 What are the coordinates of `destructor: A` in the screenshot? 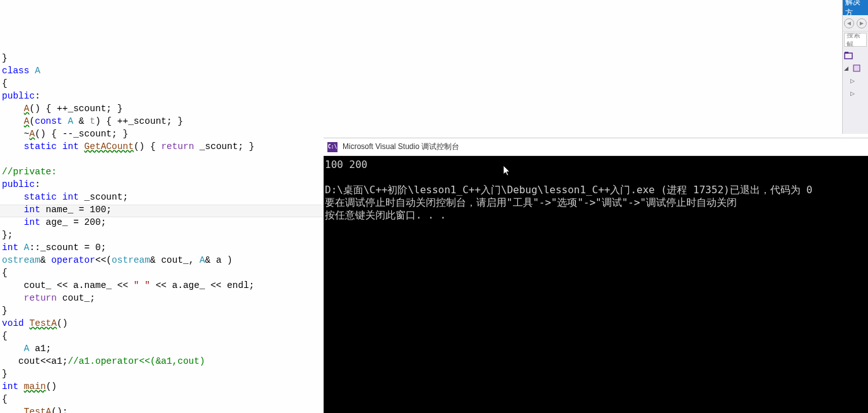 It's located at (33, 134).